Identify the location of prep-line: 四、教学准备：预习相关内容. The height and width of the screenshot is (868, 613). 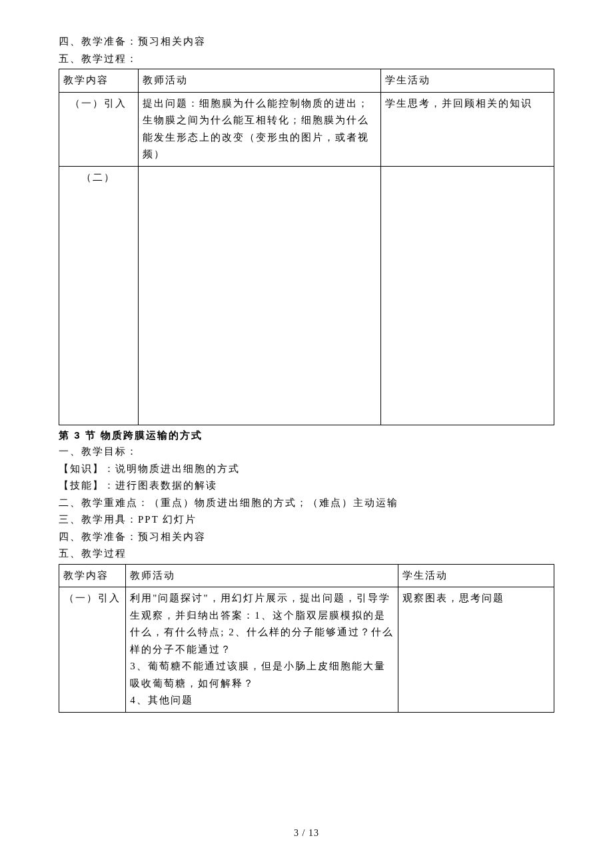
(306, 42).